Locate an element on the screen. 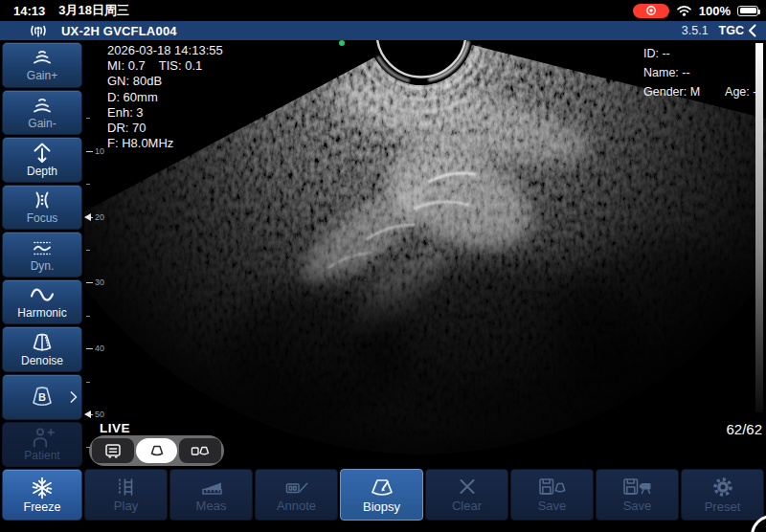 The height and width of the screenshot is (532, 766). bottom-toolbar: Freeze Play Meas is located at coordinates (383, 495).